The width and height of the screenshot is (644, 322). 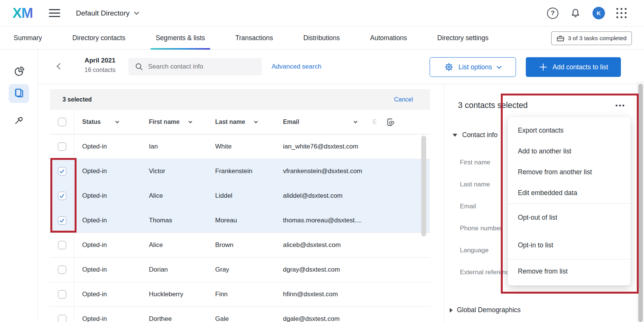 I want to click on field-label-first-name: First name, so click(x=486, y=163).